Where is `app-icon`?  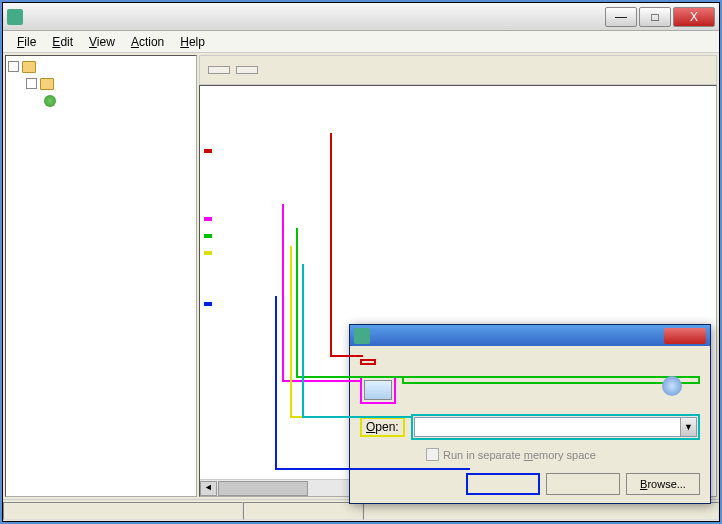 app-icon is located at coordinates (15, 17).